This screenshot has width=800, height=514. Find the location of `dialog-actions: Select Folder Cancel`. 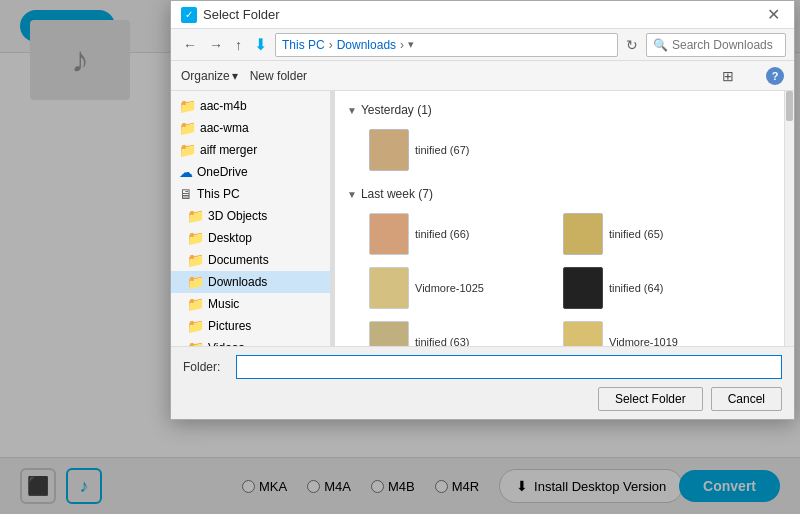

dialog-actions: Select Folder Cancel is located at coordinates (482, 399).